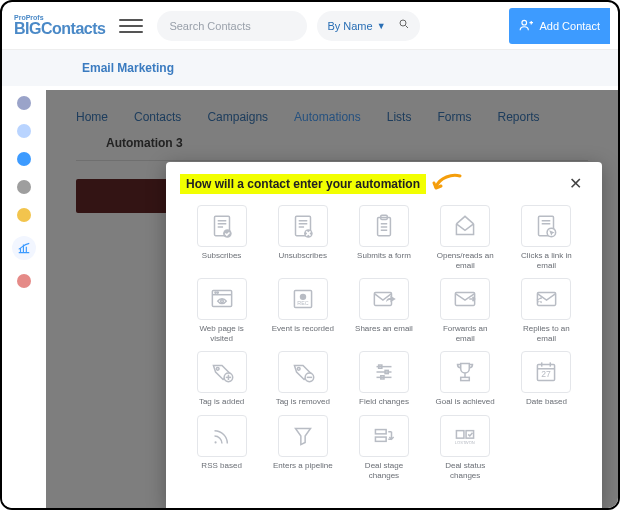 The height and width of the screenshot is (510, 620). What do you see at coordinates (384, 448) in the screenshot?
I see `trigger-deal-stage: Deal stage changes` at bounding box center [384, 448].